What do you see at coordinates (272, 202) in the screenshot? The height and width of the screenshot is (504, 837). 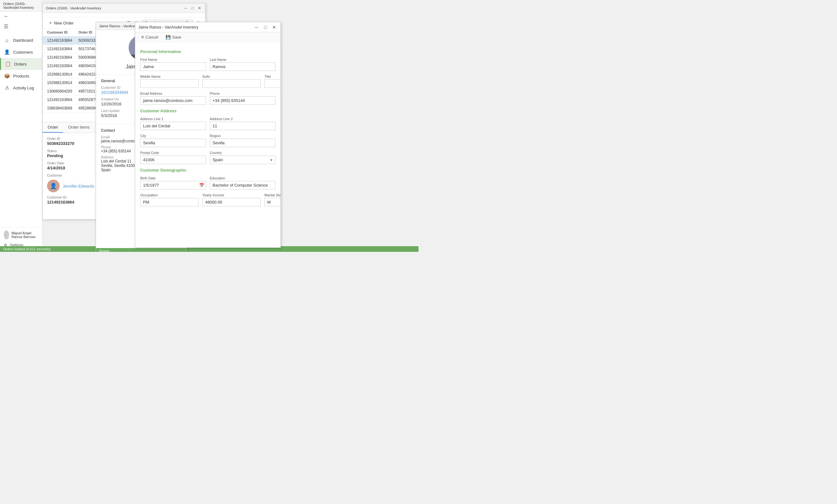 I see `marital-input` at bounding box center [272, 202].